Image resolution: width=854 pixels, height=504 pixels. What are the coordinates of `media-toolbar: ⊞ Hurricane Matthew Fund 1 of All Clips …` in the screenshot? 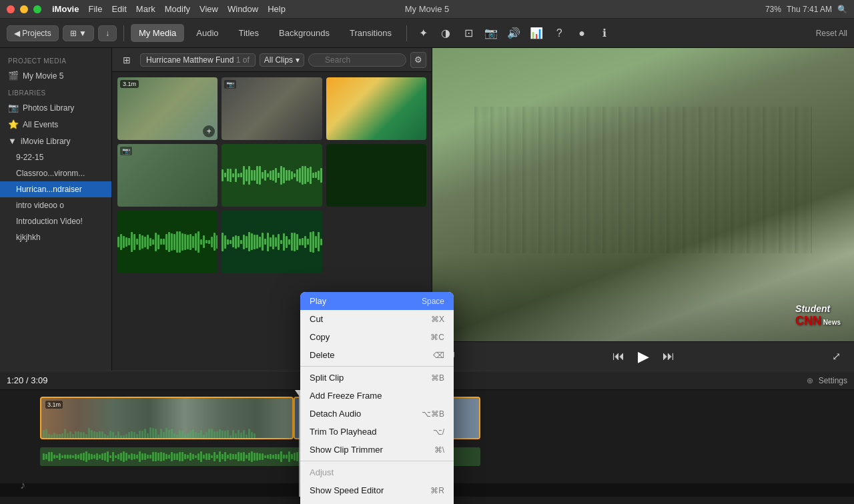 It's located at (272, 60).